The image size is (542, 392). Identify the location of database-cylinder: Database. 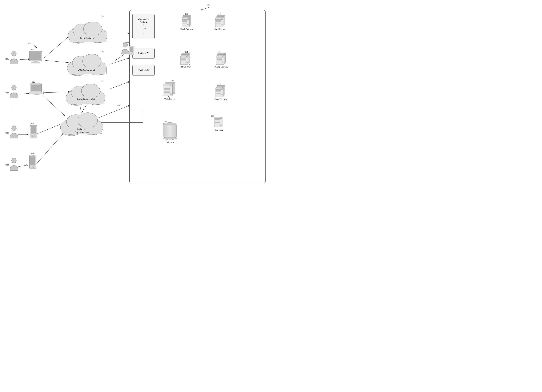
(170, 133).